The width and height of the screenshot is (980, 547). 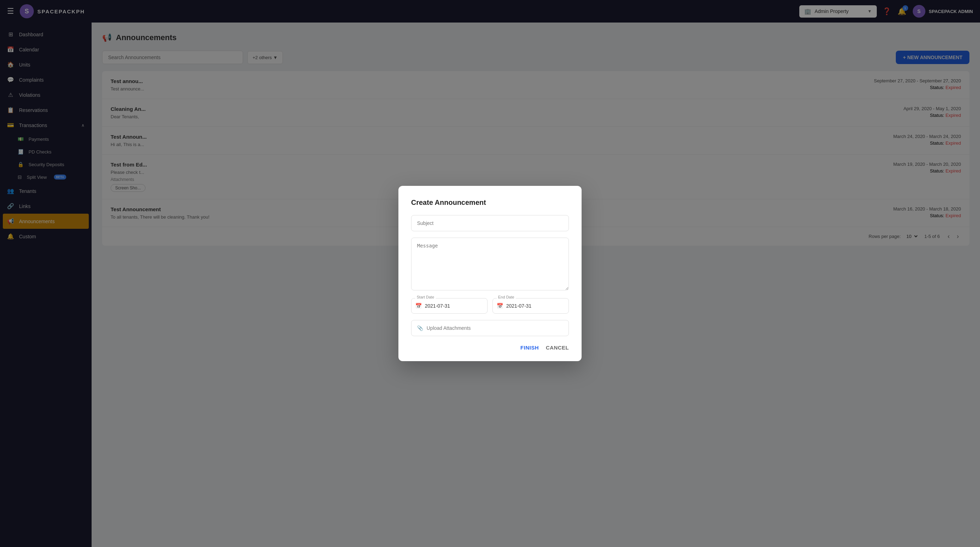 I want to click on start-date-group: Start Date 📅, so click(x=450, y=306).